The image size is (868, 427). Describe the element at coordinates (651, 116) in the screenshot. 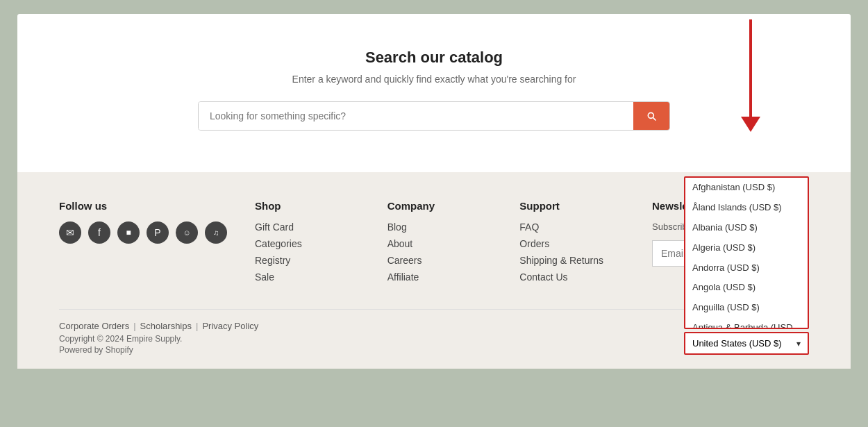

I see `search-button` at that location.